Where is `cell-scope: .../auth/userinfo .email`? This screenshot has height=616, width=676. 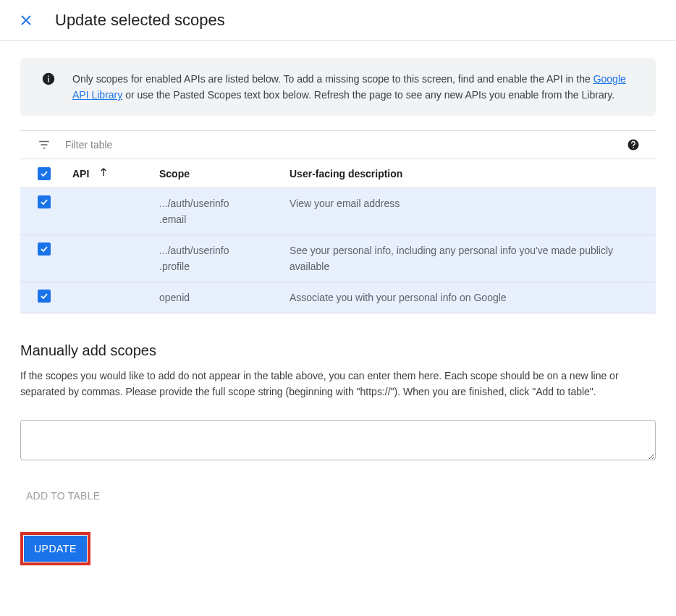
cell-scope: .../auth/userinfo .email is located at coordinates (216, 211).